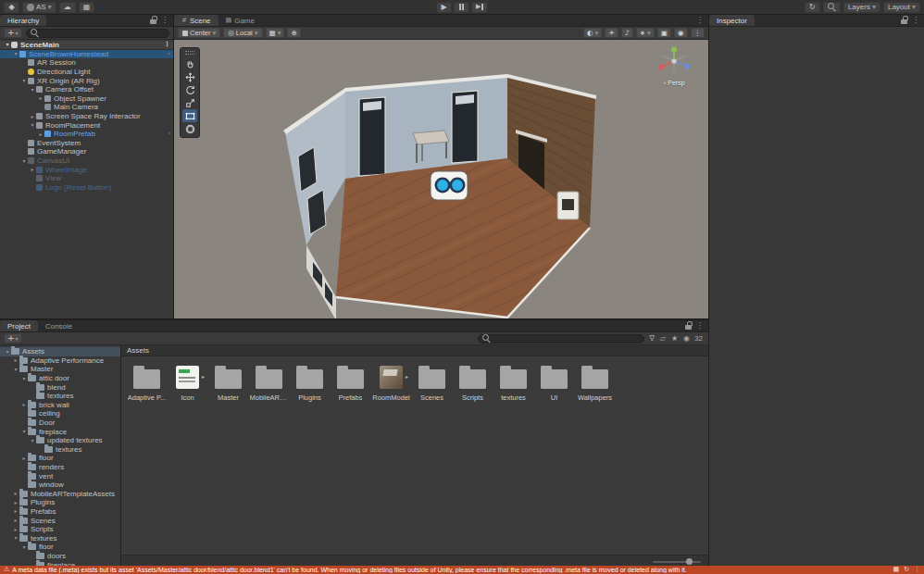 This screenshot has height=574, width=924. What do you see at coordinates (87, 107) in the screenshot?
I see `hierarchy-row-main-camera: Main Camera` at bounding box center [87, 107].